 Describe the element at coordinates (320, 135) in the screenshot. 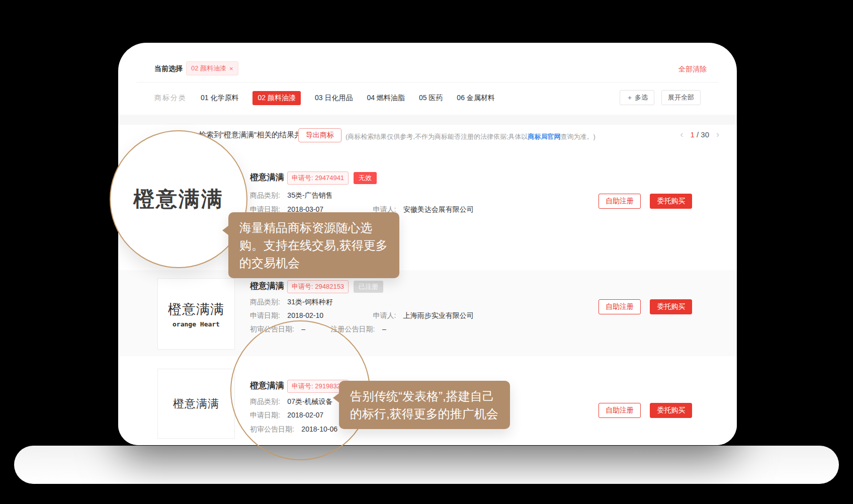

I see `export-trademarks-button: 导出商标` at that location.